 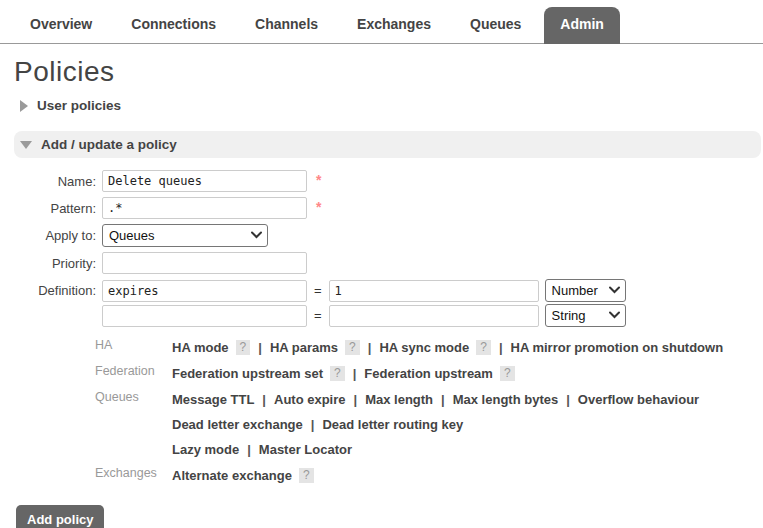 I want to click on section-user-policies-label: User policies, so click(x=79, y=106).